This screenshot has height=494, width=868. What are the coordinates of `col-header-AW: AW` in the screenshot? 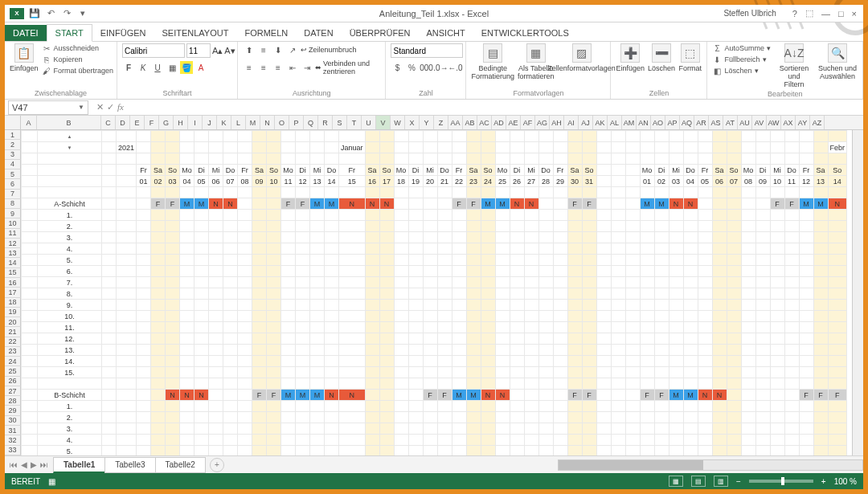 It's located at (774, 122).